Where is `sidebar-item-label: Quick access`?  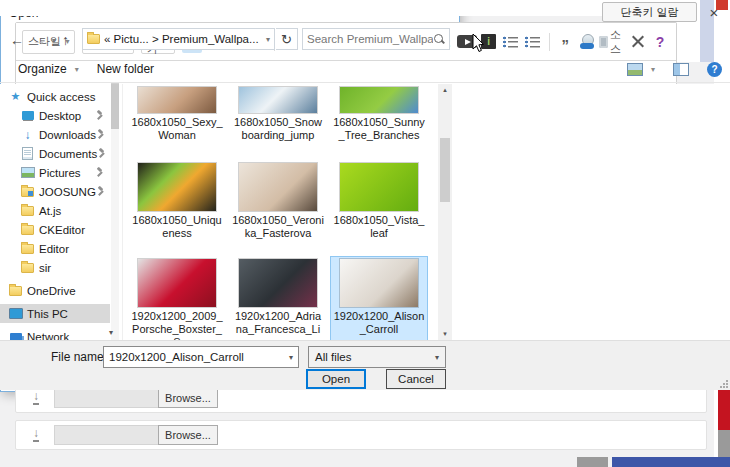 sidebar-item-label: Quick access is located at coordinates (61, 97).